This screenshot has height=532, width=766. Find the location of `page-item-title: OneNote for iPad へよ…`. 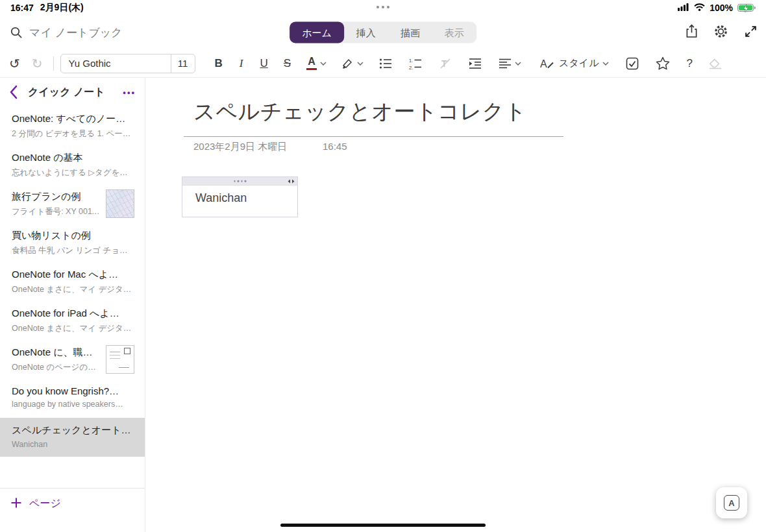

page-item-title: OneNote for iPad へよ… is located at coordinates (74, 314).